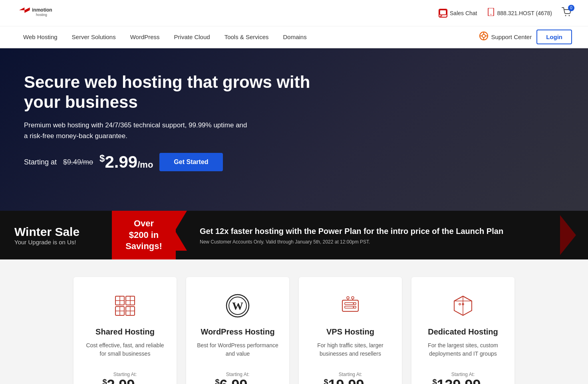 The width and height of the screenshot is (588, 384). What do you see at coordinates (56, 242) in the screenshot?
I see `winter-sale-subtitle: Your Upgrade is on Us!` at bounding box center [56, 242].